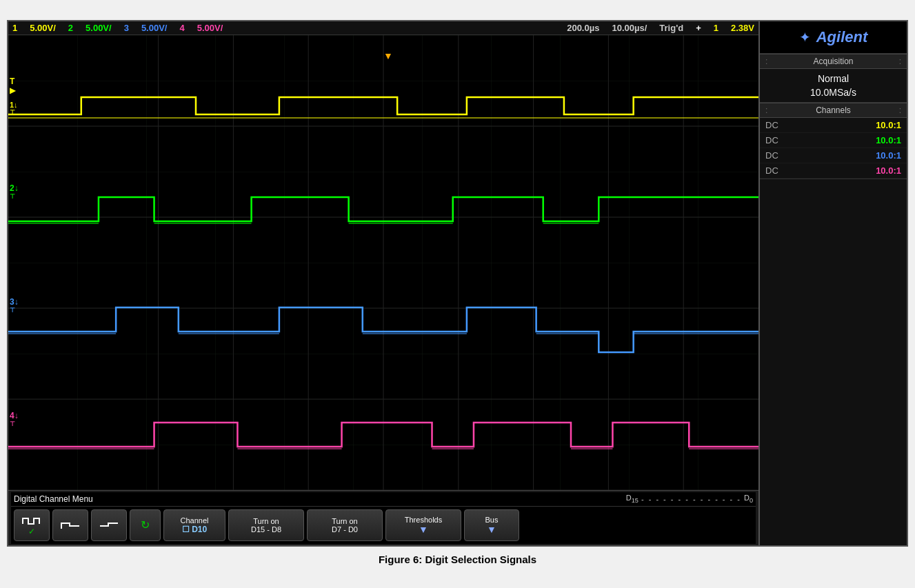  Describe the element at coordinates (15, 28) in the screenshot. I see `ch1-number: 1` at that location.